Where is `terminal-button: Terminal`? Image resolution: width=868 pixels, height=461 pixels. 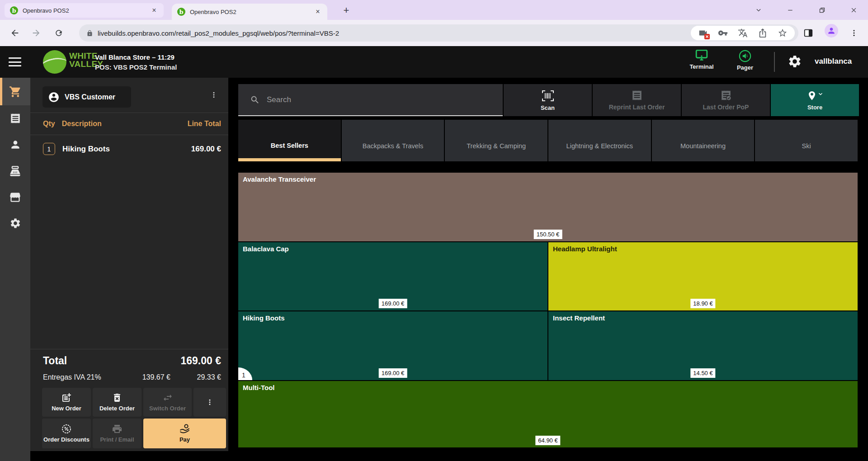
terminal-button: Terminal is located at coordinates (702, 60).